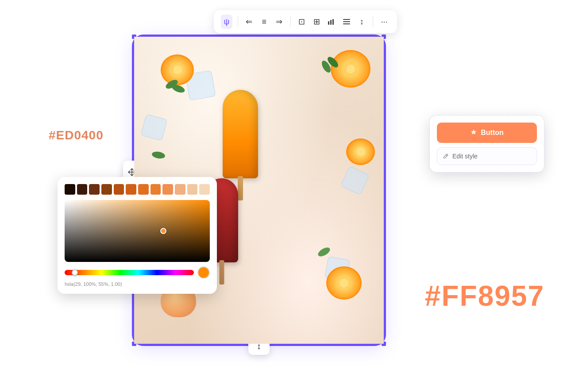 Image resolution: width=571 pixels, height=392 pixels. Describe the element at coordinates (75, 273) in the screenshot. I see `hue-thumb` at that location.